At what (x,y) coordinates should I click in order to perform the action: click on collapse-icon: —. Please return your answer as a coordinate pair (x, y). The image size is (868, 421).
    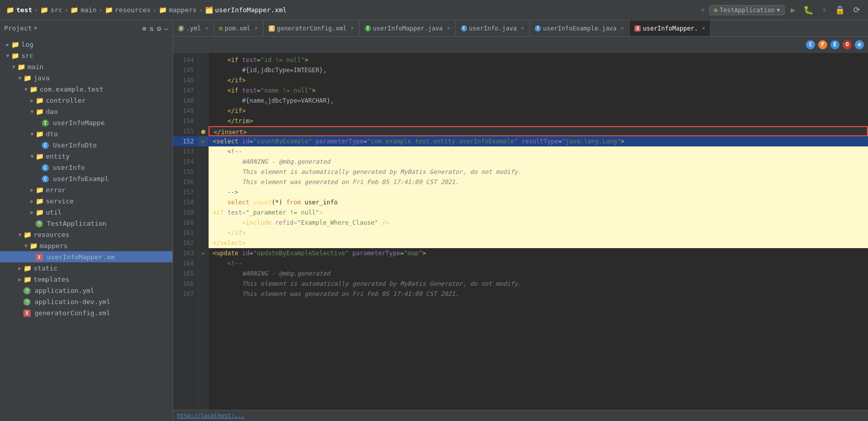
    Looking at the image, I should click on (166, 28).